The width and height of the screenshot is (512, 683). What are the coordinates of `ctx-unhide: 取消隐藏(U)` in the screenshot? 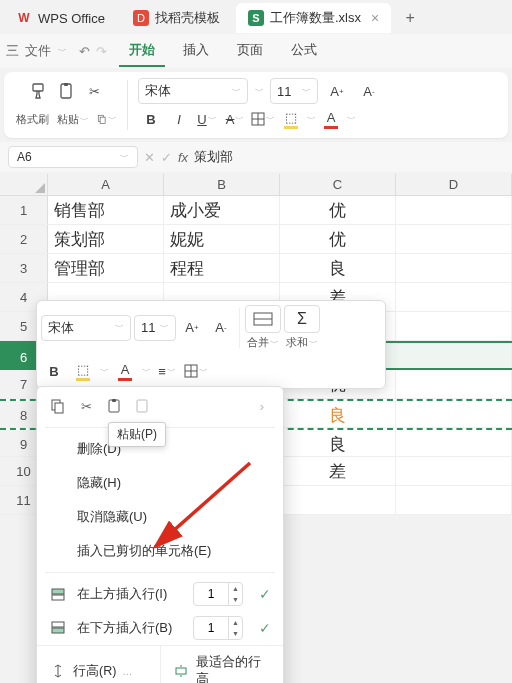 It's located at (160, 517).